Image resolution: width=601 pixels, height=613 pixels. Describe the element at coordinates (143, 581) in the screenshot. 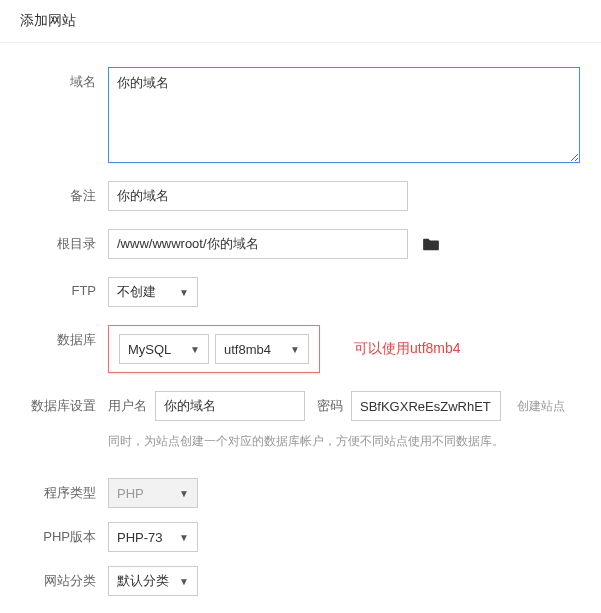

I see `site-category-value: 默认分类` at that location.